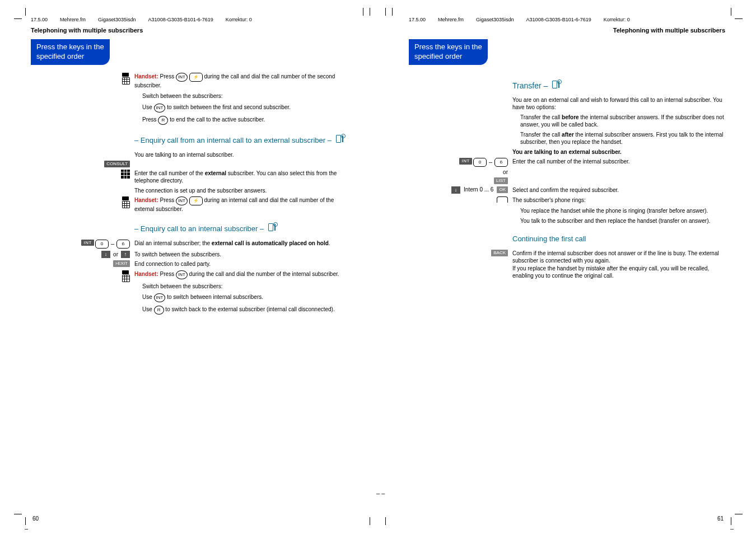 This screenshot has height=534, width=756. What do you see at coordinates (502, 199) in the screenshot?
I see `hang-up-icon` at bounding box center [502, 199].